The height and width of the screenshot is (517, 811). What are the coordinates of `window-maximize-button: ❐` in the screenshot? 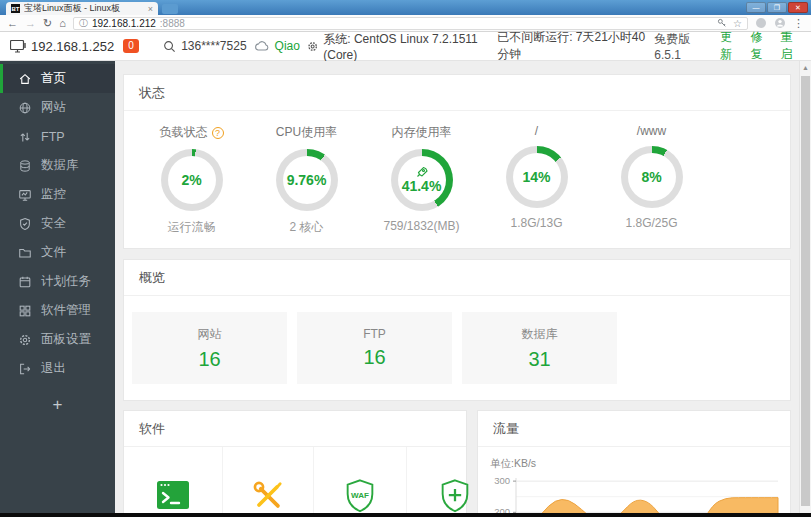 It's located at (777, 8).